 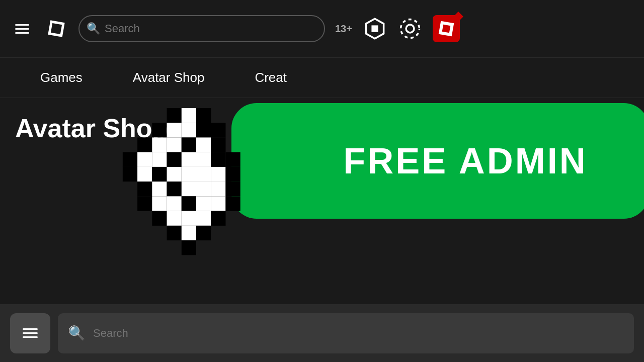 What do you see at coordinates (322, 128) in the screenshot?
I see `page-title: Avatar Shop` at bounding box center [322, 128].